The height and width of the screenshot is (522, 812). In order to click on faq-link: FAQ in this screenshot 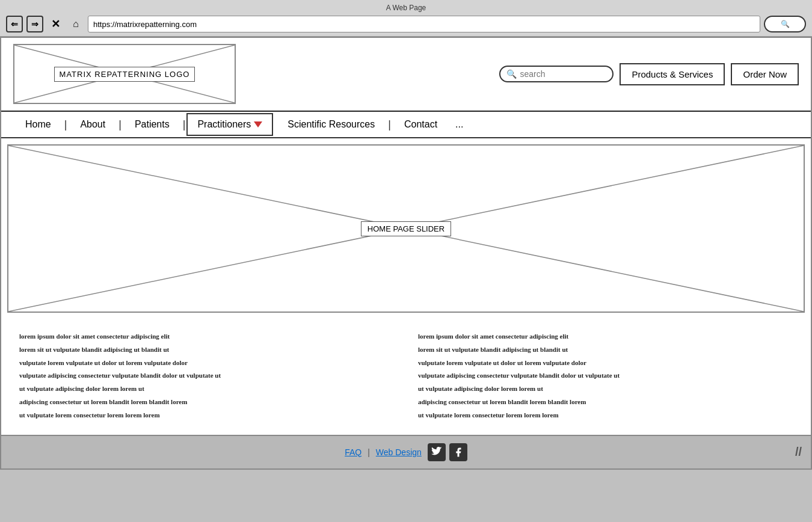, I will do `click(353, 452)`.